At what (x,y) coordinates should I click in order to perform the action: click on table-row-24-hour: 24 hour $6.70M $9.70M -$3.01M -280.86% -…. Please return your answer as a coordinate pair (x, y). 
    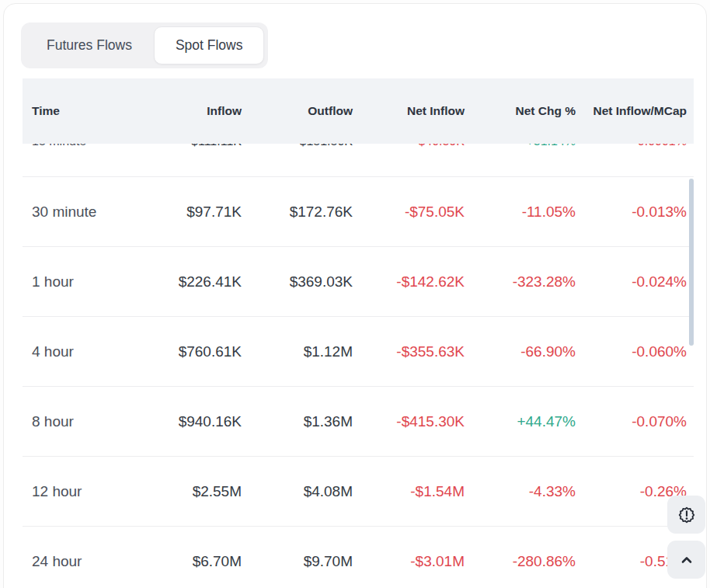
    Looking at the image, I should click on (358, 558).